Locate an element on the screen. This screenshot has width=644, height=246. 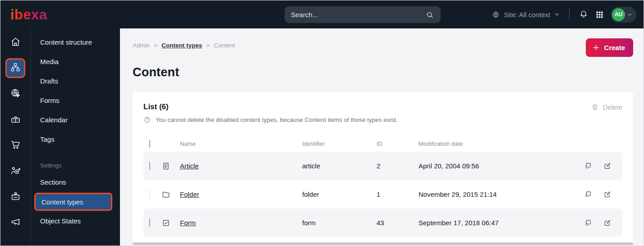
app-grid-icon is located at coordinates (600, 14).